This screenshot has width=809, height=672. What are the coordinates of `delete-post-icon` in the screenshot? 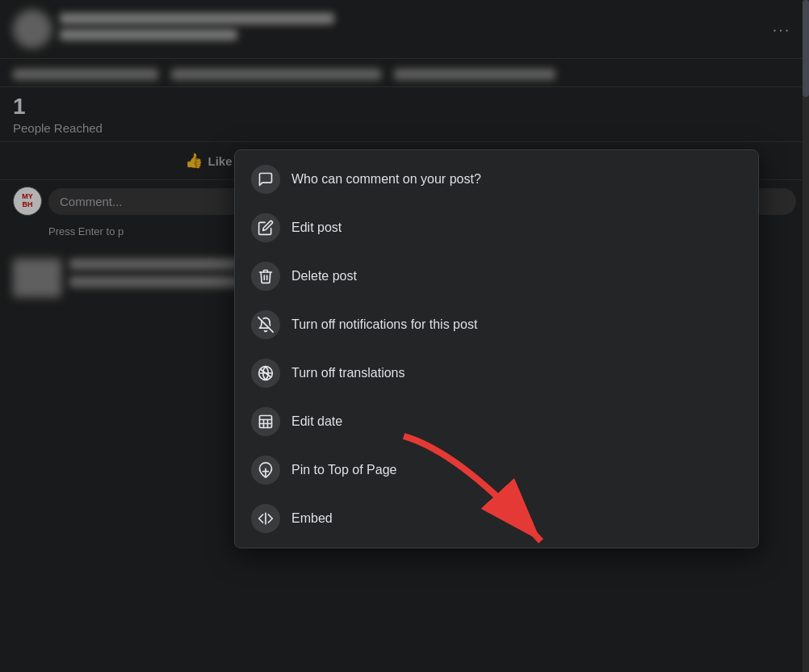 It's located at (266, 276).